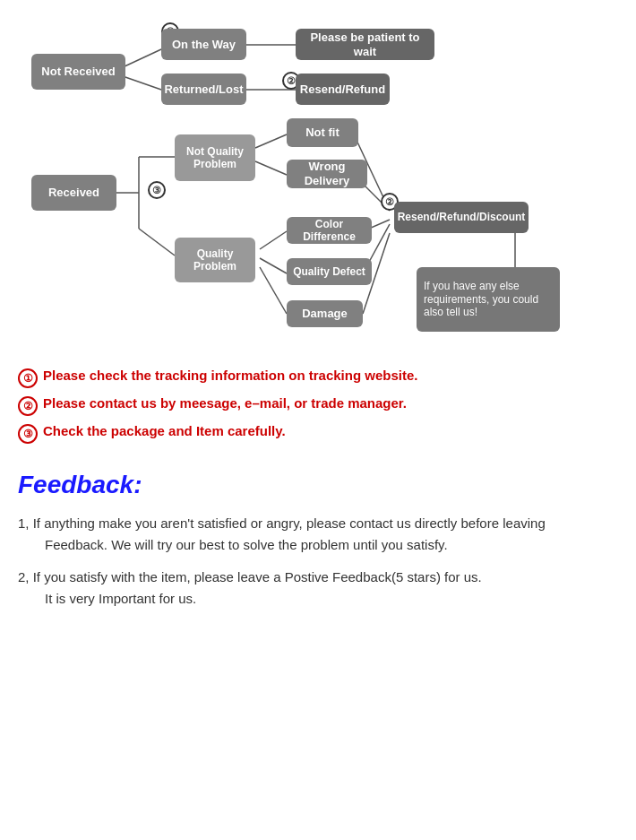 The width and height of the screenshot is (636, 840). I want to click on box-returned-lost: Returned/Lost, so click(204, 90).